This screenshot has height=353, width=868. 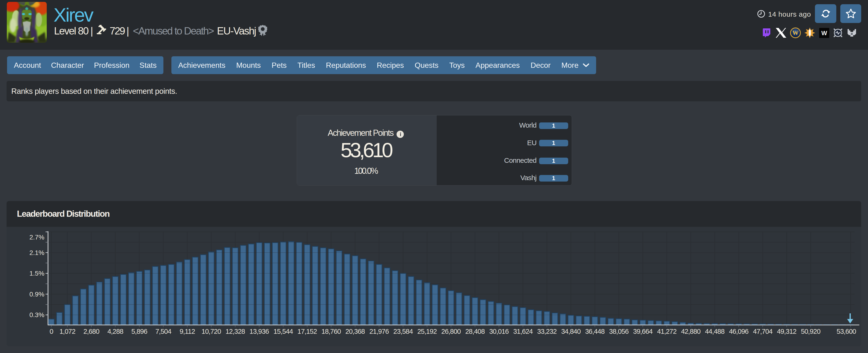 I want to click on svg-text: 17,152, so click(x=307, y=331).